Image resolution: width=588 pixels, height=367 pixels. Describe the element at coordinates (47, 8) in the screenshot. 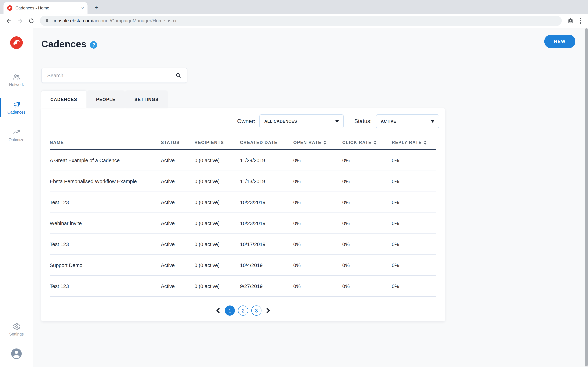

I see `tab-title: Cadences - Home` at that location.